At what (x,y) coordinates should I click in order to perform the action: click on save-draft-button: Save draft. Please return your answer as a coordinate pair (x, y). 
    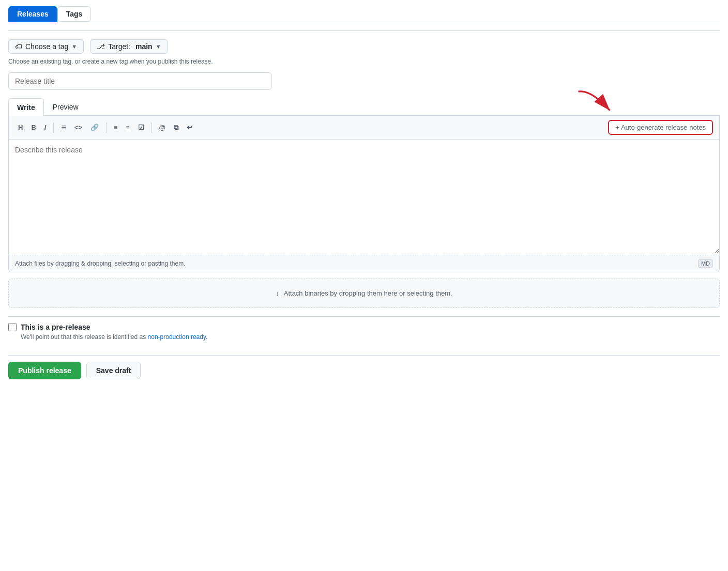
    Looking at the image, I should click on (114, 371).